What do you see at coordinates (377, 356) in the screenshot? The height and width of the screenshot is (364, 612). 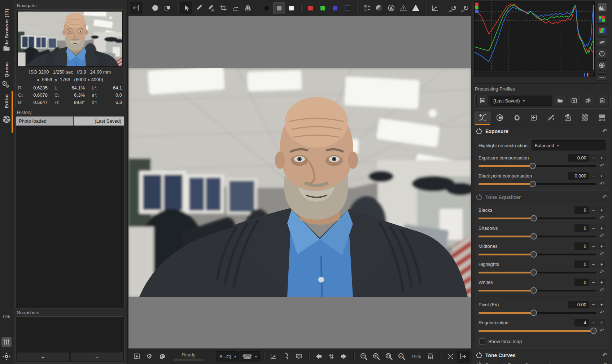 I see `zoom-in-button` at bounding box center [377, 356].